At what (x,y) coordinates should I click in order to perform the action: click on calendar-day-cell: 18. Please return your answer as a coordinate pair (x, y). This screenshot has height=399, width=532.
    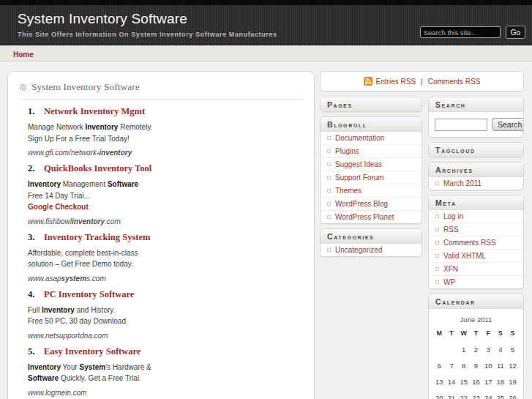
    Looking at the image, I should click on (501, 381).